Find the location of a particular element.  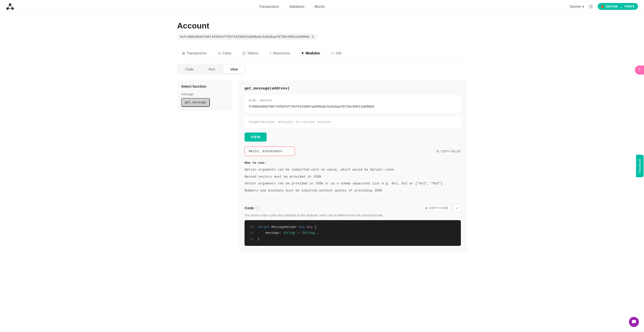

page-title: Account is located at coordinates (322, 26).